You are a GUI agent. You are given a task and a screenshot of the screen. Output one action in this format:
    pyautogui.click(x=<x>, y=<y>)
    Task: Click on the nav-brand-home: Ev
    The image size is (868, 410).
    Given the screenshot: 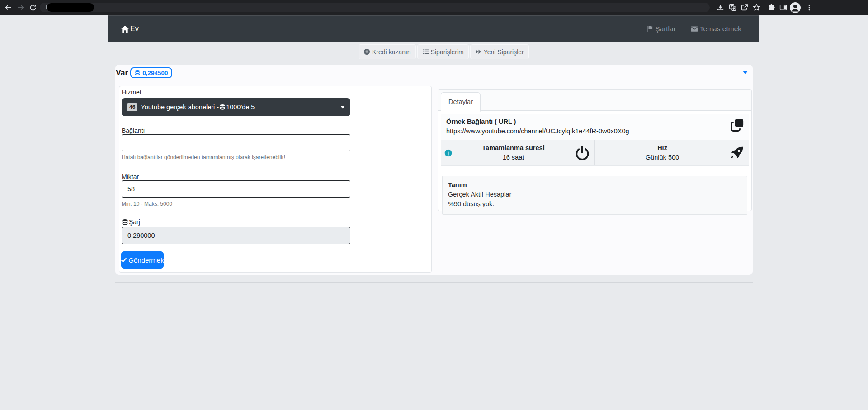 What is the action you would take?
    pyautogui.click(x=130, y=29)
    